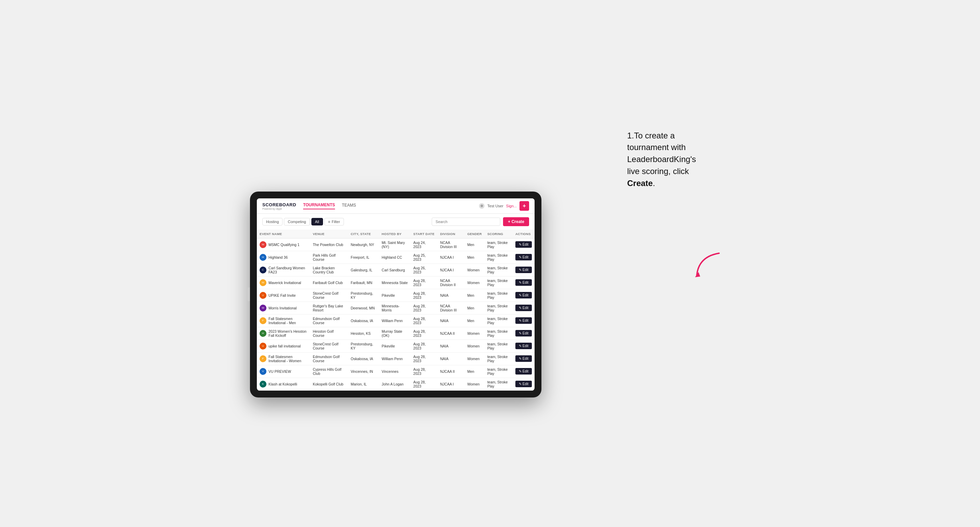 This screenshot has width=980, height=527. I want to click on cell-city: Deerwood, MN, so click(364, 308).